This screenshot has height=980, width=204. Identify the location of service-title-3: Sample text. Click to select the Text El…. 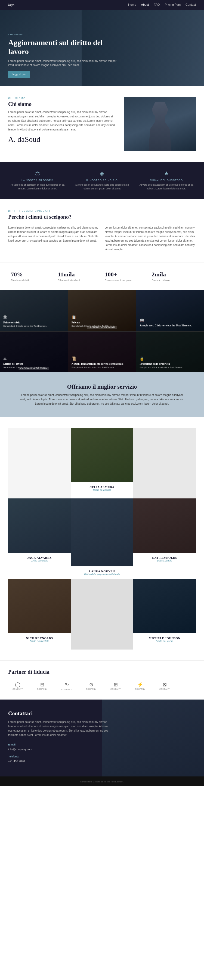
(170, 326).